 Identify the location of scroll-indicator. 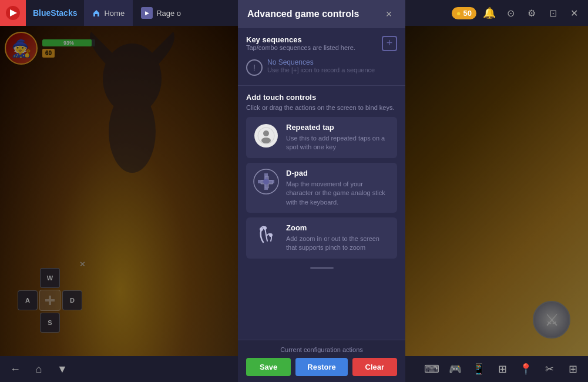
(322, 268).